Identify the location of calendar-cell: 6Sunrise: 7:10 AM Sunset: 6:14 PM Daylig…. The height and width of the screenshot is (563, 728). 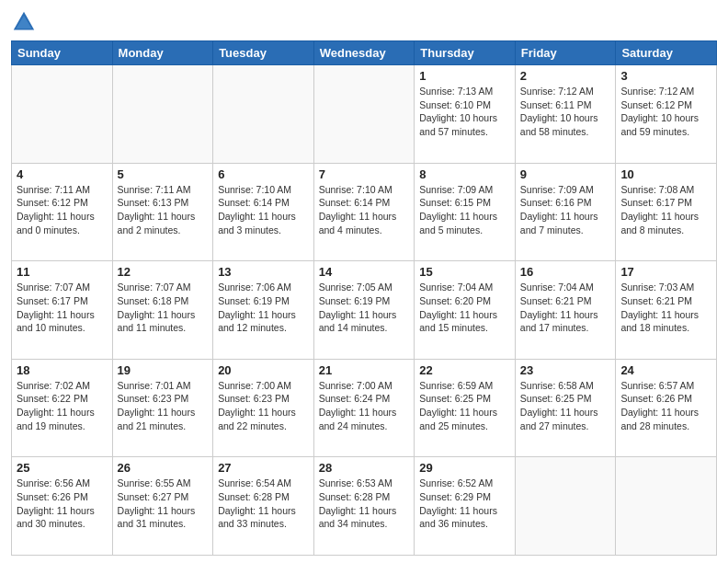
(264, 212).